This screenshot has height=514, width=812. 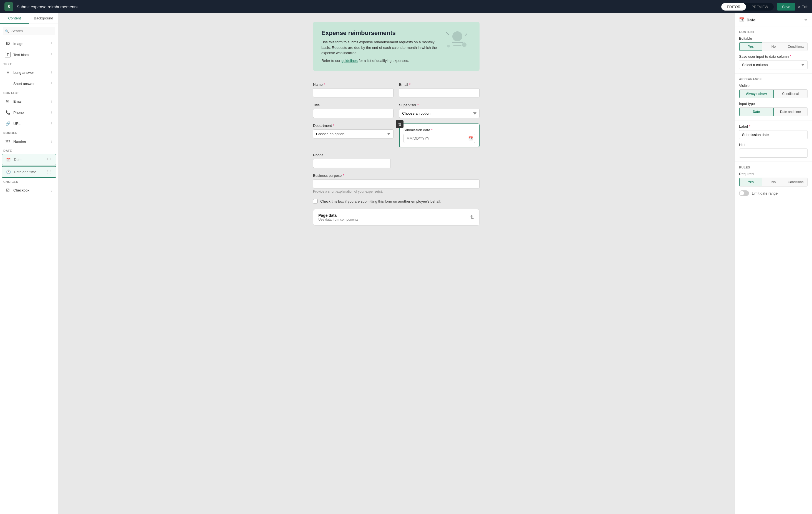 What do you see at coordinates (29, 160) in the screenshot?
I see `sidebar-item-date: 📅 Date ⋮⋮` at bounding box center [29, 160].